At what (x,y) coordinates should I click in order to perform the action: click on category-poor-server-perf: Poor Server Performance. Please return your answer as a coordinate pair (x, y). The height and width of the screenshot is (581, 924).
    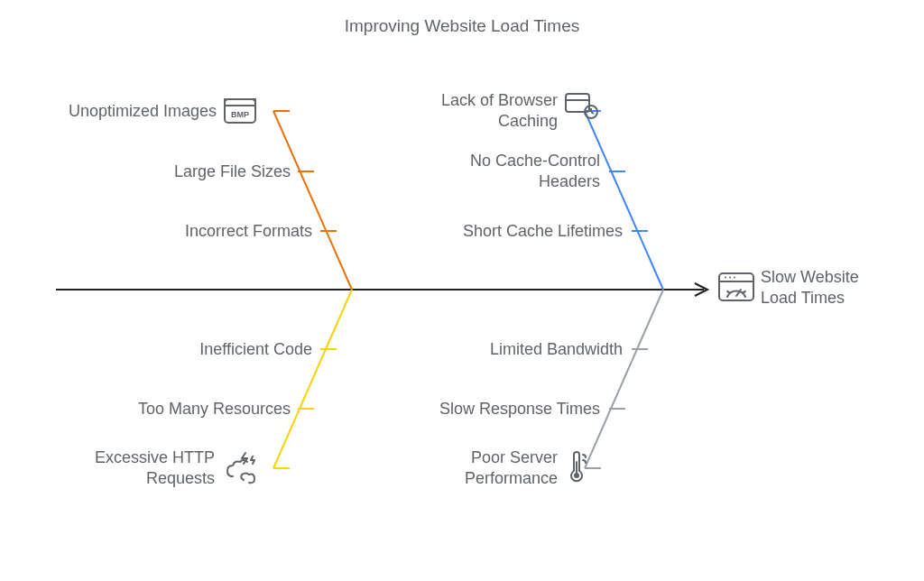
    Looking at the image, I should click on (490, 467).